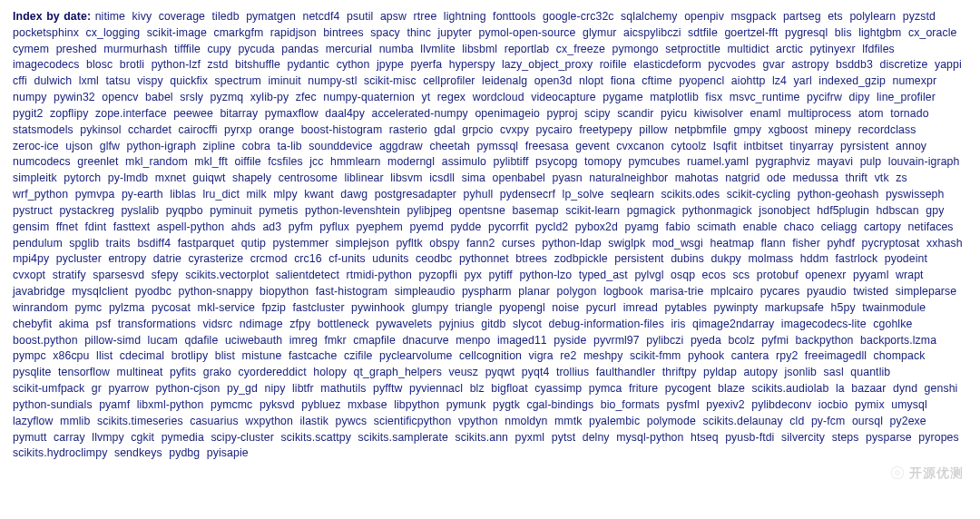  What do you see at coordinates (481, 49) in the screenshot?
I see `package-link: libsbml` at bounding box center [481, 49].